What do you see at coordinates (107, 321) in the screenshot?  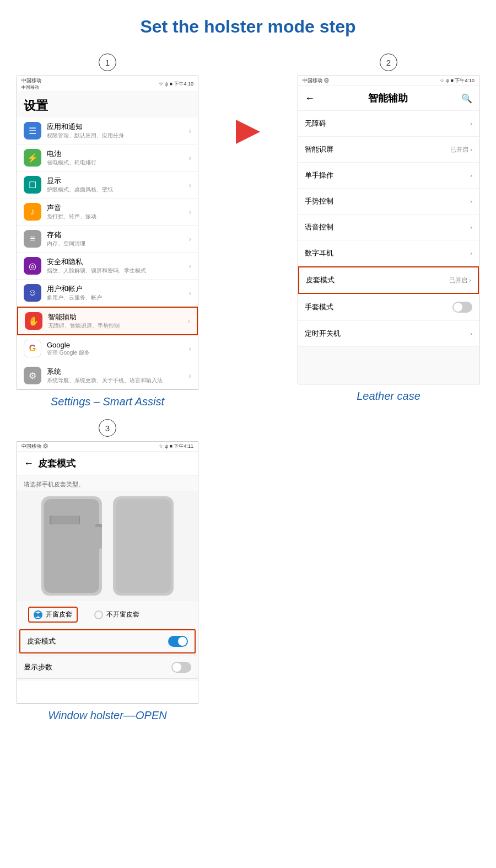 I see `settings-item-smartassist: ✋ 智能辅助 无障碍、智能识屏、手势控制 ›` at bounding box center [107, 321].